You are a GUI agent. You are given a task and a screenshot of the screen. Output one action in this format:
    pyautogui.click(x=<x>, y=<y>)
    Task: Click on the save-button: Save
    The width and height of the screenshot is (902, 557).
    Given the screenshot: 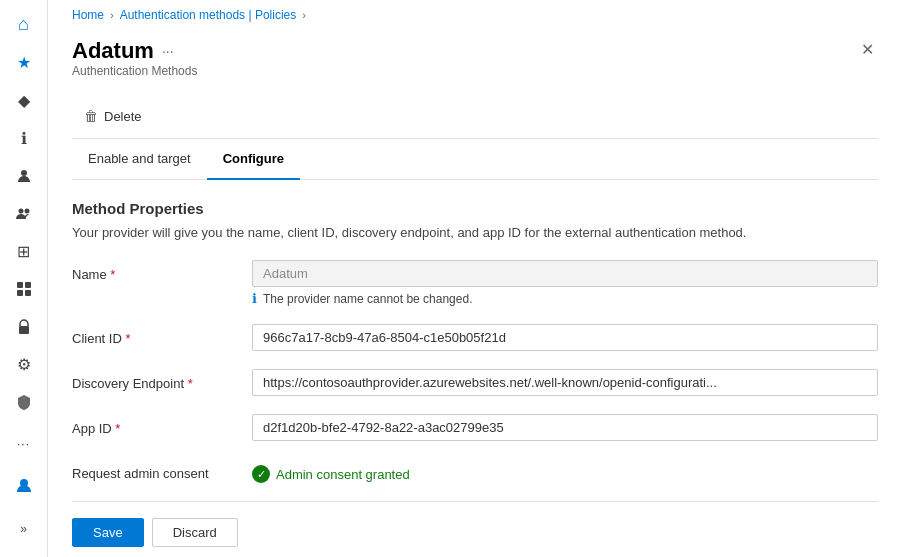 What is the action you would take?
    pyautogui.click(x=108, y=532)
    